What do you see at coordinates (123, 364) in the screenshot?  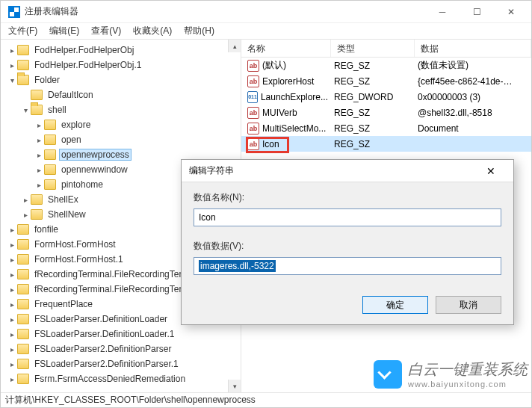 I see `tree-item: ▸FSLoaderParser2.DefinitionParser.1` at bounding box center [123, 364].